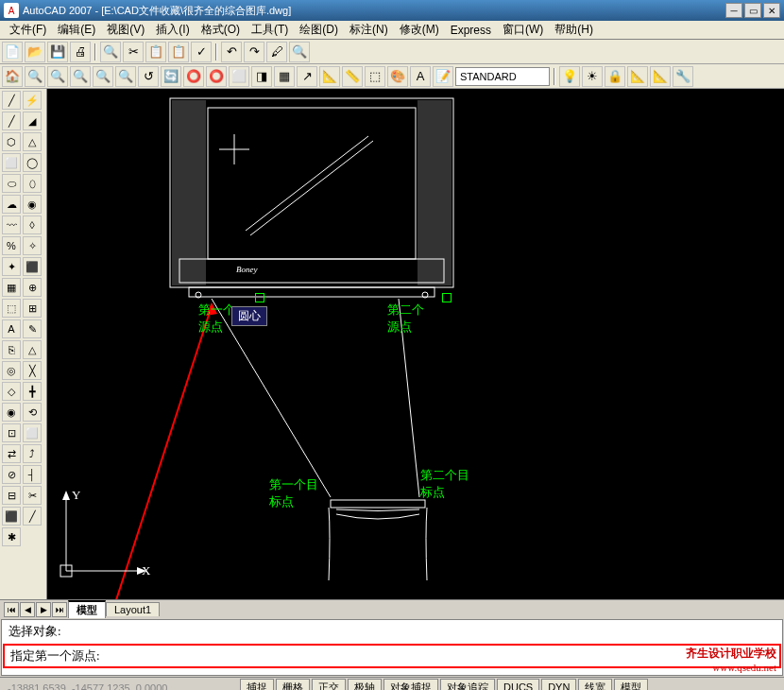 Image resolution: width=784 pixels, height=690 pixels. What do you see at coordinates (11, 163) in the screenshot?
I see `draw-tool-button: ⬜` at bounding box center [11, 163].